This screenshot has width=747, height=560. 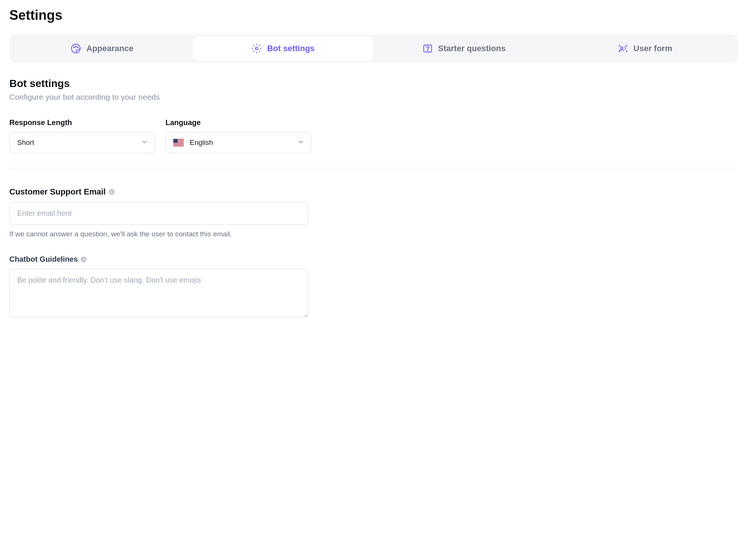 What do you see at coordinates (238, 136) in the screenshot?
I see `language-group: Language English` at bounding box center [238, 136].